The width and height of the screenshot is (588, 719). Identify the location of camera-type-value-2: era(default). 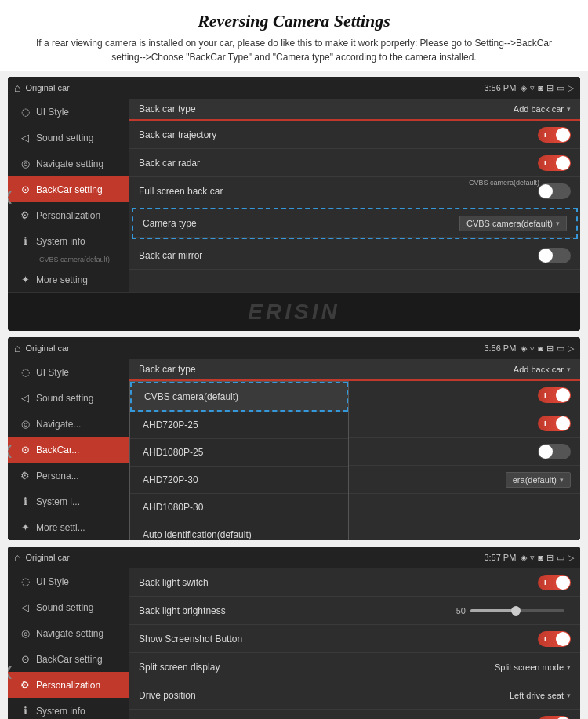
(535, 480).